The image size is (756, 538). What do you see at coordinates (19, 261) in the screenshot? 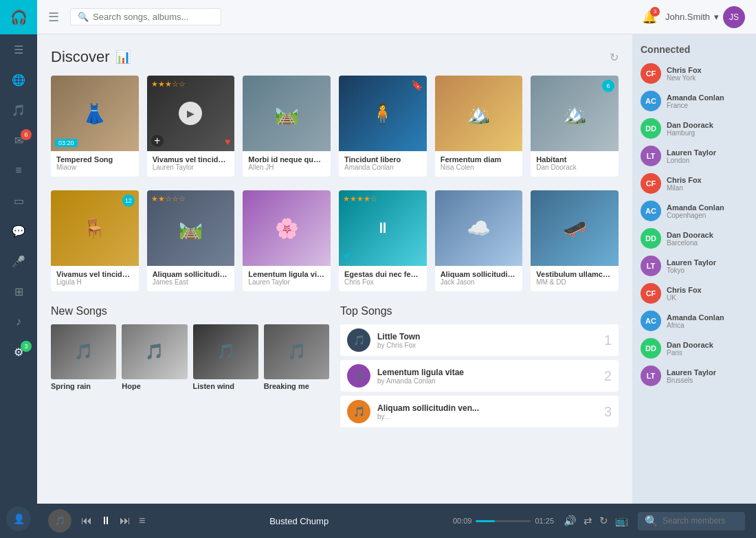
I see `sidebar-item-mic: 🎤` at bounding box center [19, 261].